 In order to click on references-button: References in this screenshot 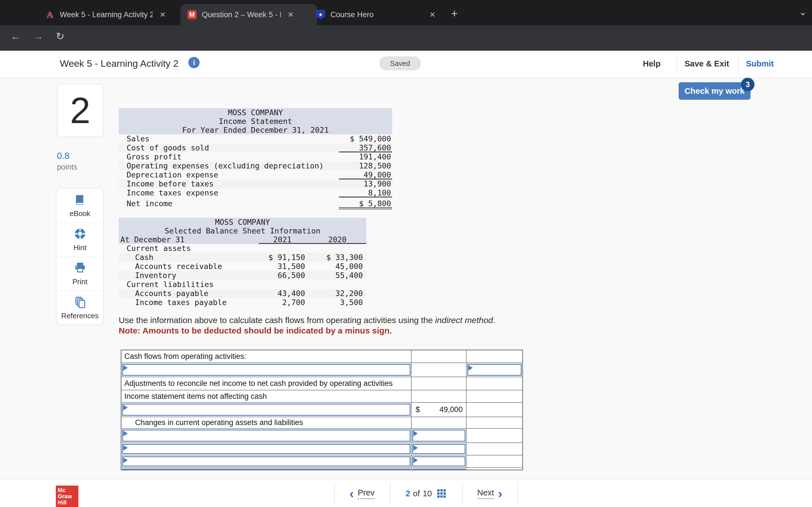, I will do `click(80, 308)`.